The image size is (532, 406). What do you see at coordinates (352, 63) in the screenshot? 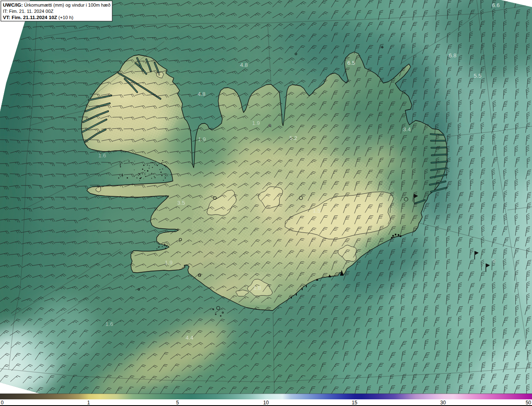
I see `svg-text: 6.5` at bounding box center [352, 63].